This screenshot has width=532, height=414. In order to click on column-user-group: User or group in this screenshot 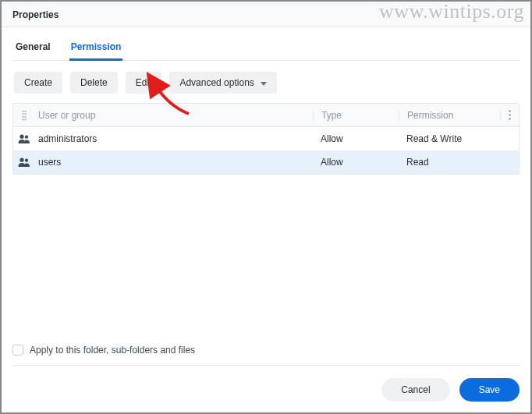, I will do `click(174, 115)`.